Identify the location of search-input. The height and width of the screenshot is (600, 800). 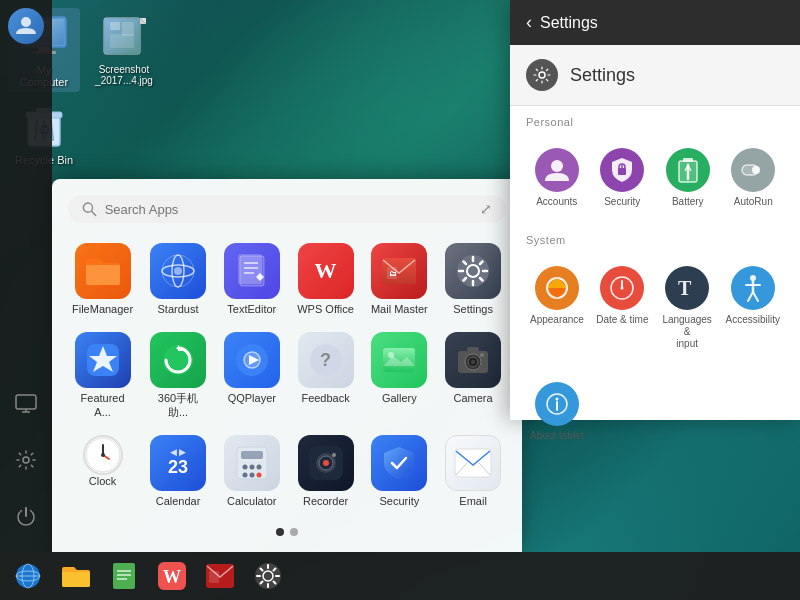
(292, 210).